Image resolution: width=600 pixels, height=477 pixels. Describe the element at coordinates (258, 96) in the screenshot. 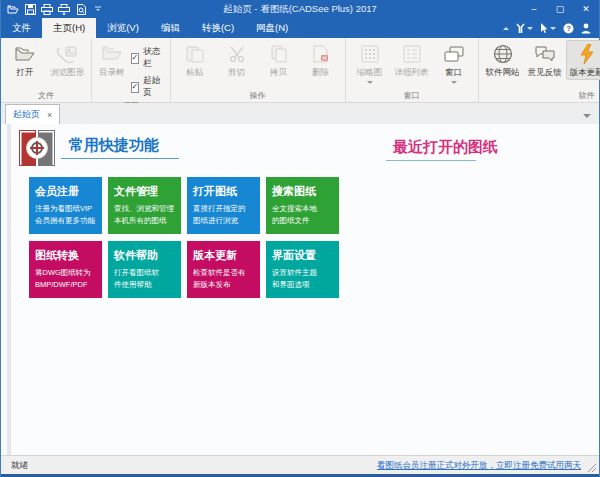

I see `ribbon-group-label-operations: 操作` at that location.